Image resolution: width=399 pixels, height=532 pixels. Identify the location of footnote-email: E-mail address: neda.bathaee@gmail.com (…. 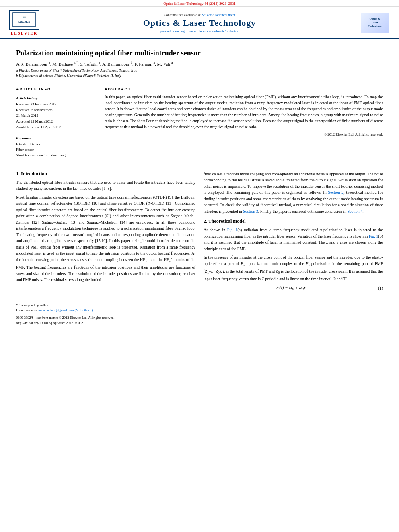
(106, 310).